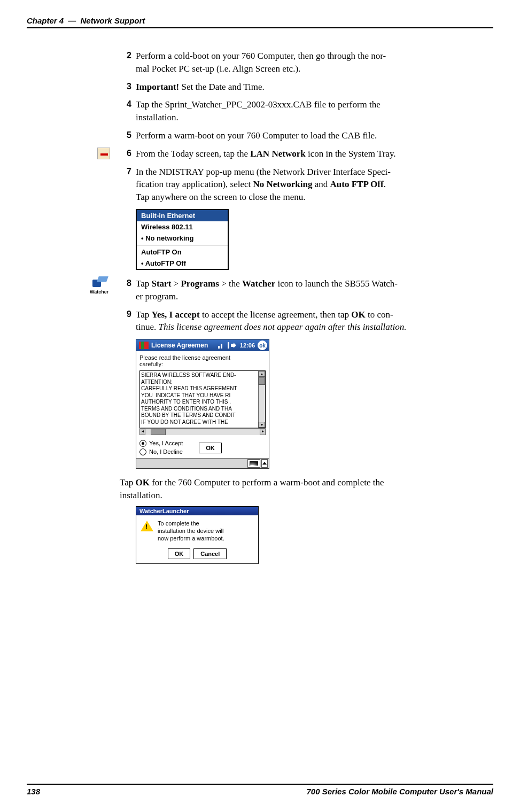 This screenshot has width=520, height=812. What do you see at coordinates (161, 452) in the screenshot?
I see `radio-no-decline: No, I Decline` at bounding box center [161, 452].